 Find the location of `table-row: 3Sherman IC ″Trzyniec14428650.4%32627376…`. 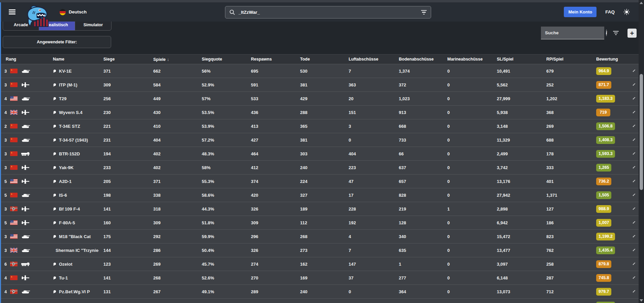

table-row: 3Sherman IC ″Trzyniec14428650.4%32627376… is located at coordinates (320, 250).